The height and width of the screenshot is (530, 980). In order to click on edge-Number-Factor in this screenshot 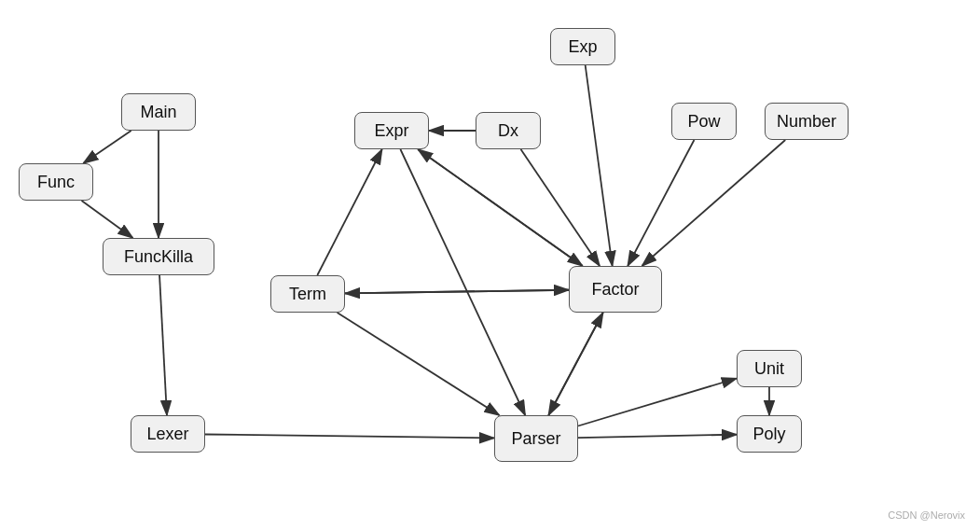, I will do `click(713, 203)`.